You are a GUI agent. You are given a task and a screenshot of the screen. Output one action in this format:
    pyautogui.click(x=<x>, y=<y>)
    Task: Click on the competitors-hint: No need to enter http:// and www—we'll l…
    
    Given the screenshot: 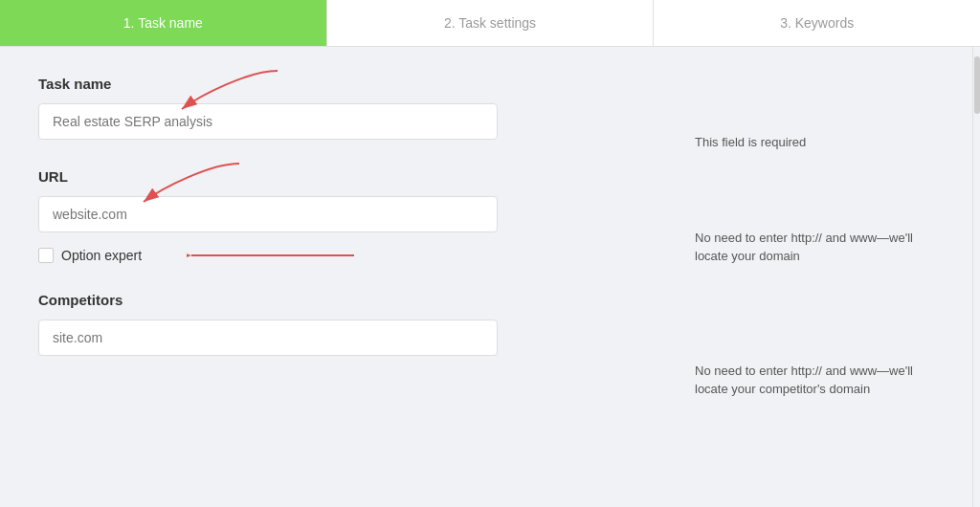 What is the action you would take?
    pyautogui.click(x=819, y=381)
    